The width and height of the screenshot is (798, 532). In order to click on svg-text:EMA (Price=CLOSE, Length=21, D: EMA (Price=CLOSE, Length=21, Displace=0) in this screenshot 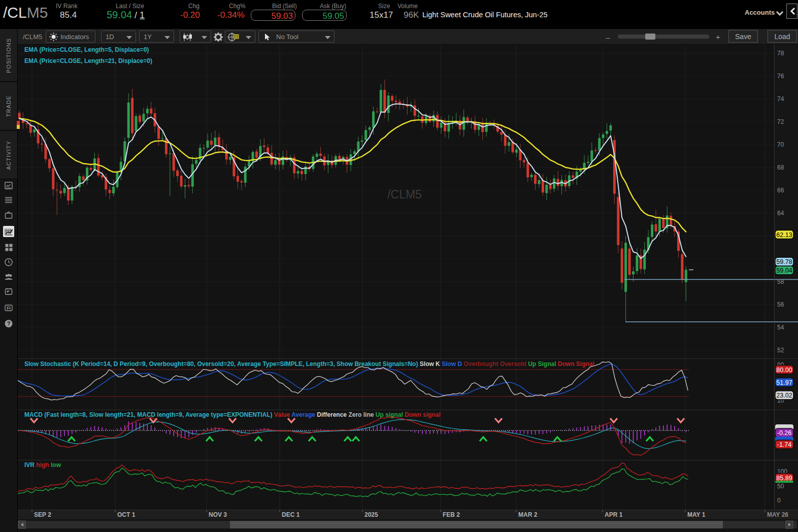, I will do `click(88, 61)`.